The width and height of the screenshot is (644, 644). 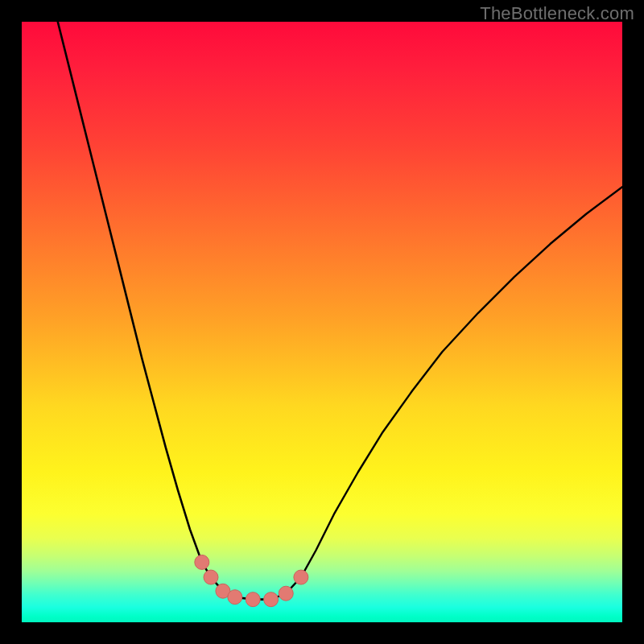 What do you see at coordinates (251, 580) in the screenshot?
I see `marker-layer` at bounding box center [251, 580].